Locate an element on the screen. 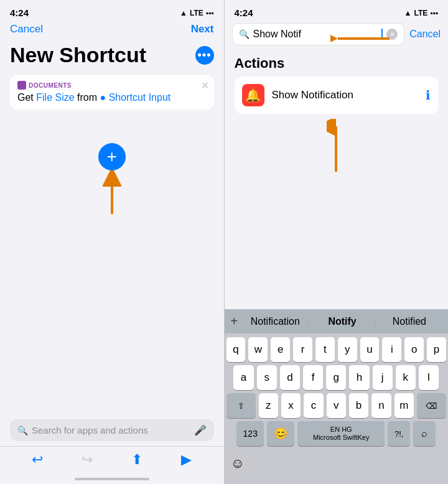 This screenshot has height=484, width=448. search-arrow-container is located at coordinates (362, 39).